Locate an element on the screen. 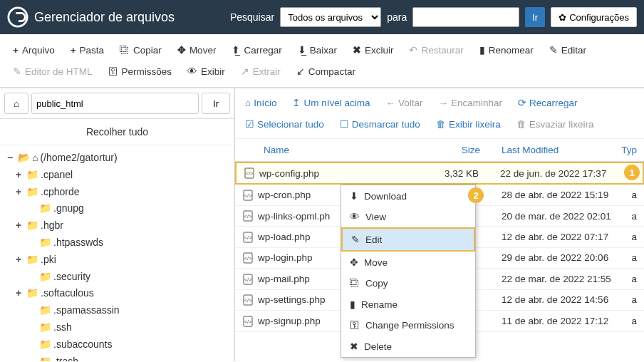 The width and height of the screenshot is (644, 362). select-all-button: ☑ Selecionar tudo is located at coordinates (285, 124).